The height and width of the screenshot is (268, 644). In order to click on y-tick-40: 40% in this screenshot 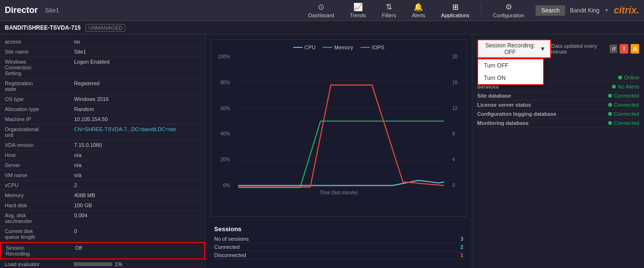, I will do `click(223, 134)`.